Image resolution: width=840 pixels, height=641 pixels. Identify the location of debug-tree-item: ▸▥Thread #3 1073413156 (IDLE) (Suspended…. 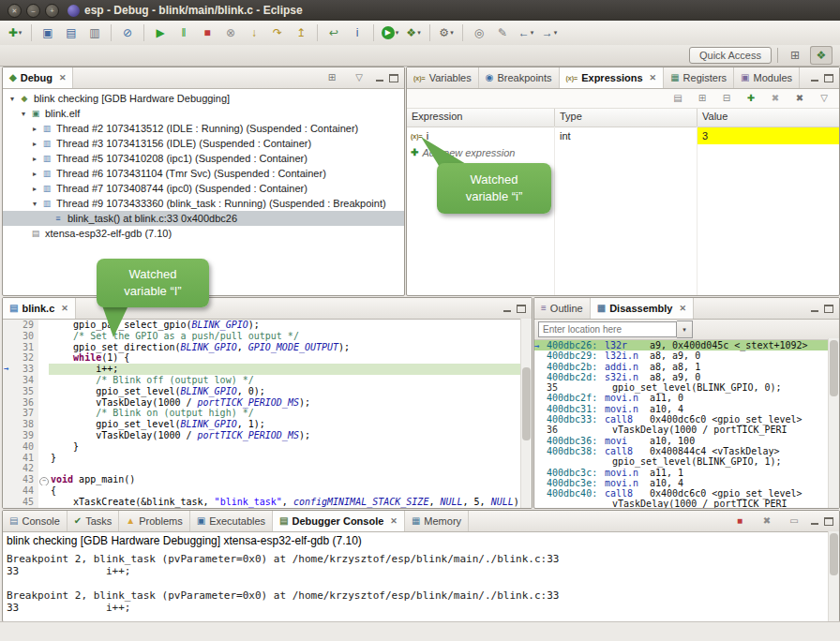
(203, 143).